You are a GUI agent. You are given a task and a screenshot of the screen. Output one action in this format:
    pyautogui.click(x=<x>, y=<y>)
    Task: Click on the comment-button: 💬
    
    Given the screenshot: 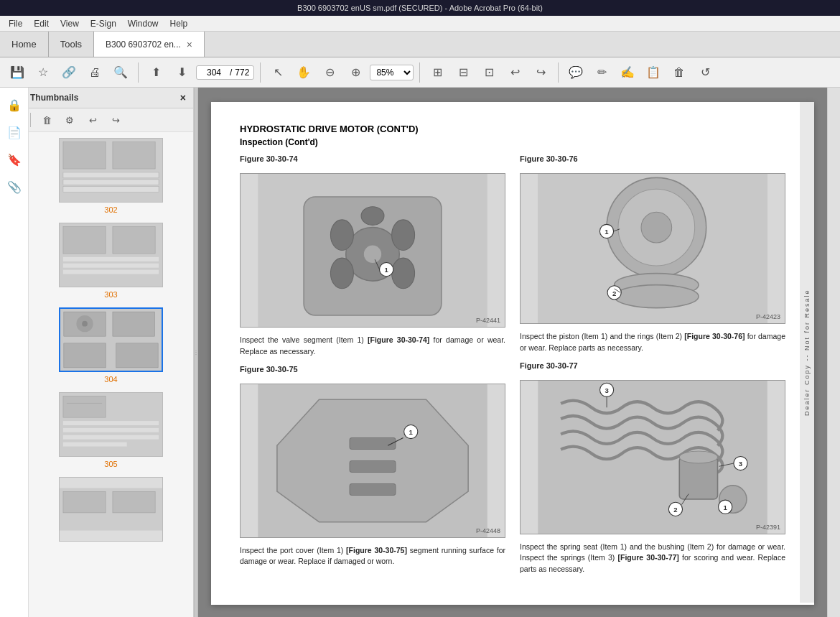 What is the action you would take?
    pyautogui.click(x=576, y=73)
    